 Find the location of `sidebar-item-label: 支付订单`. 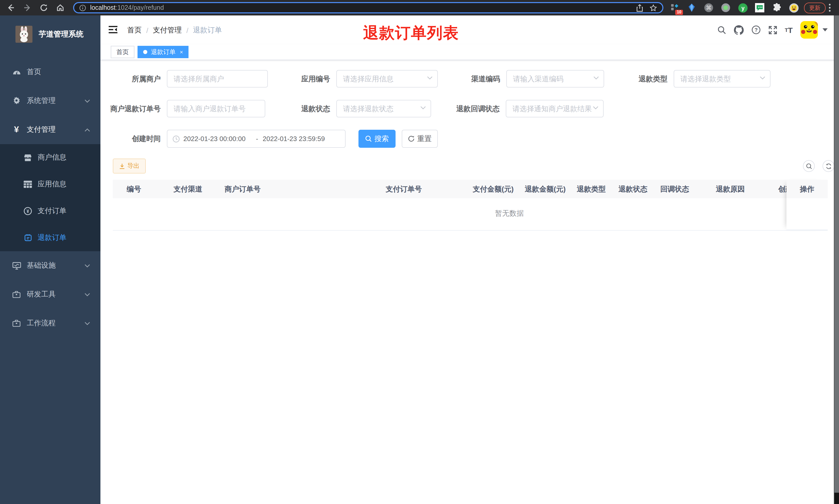

sidebar-item-label: 支付订单 is located at coordinates (52, 211).